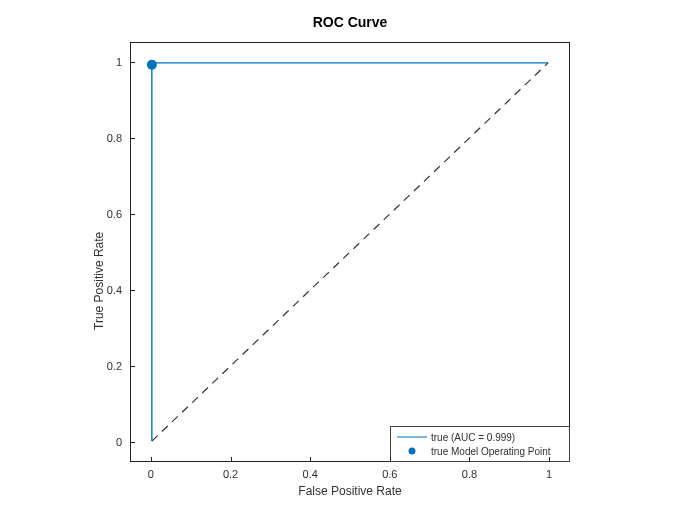 The height and width of the screenshot is (525, 700). Describe the element at coordinates (230, 474) in the screenshot. I see `x-tick-label: 0.2` at that location.